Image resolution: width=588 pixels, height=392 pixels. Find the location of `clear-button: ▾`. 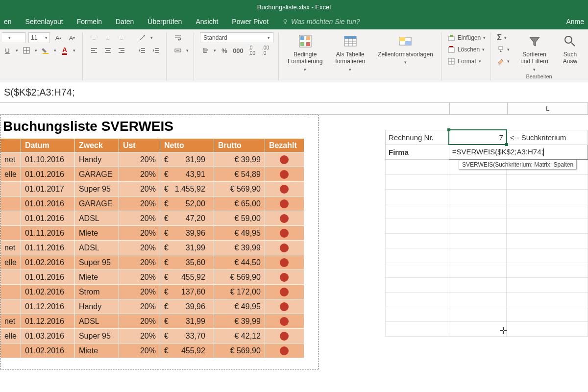

clear-button: ▾ is located at coordinates (503, 61).